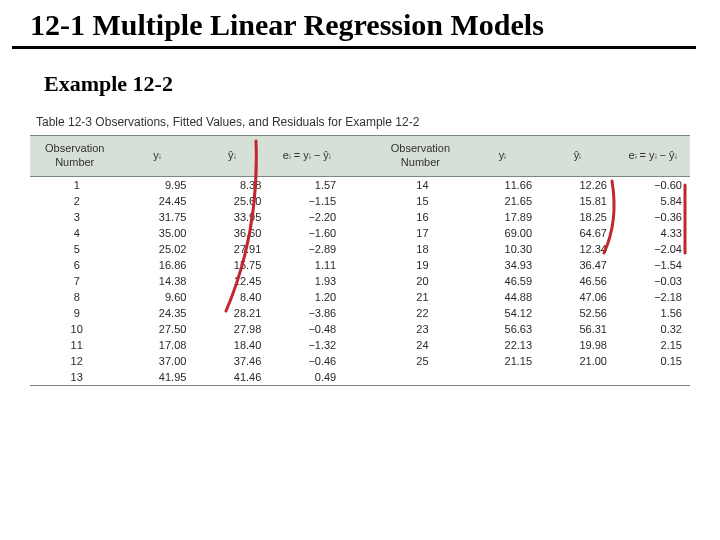 The height and width of the screenshot is (540, 720). Describe the element at coordinates (578, 297) in the screenshot. I see `cell-yhat: 47.06` at that location.